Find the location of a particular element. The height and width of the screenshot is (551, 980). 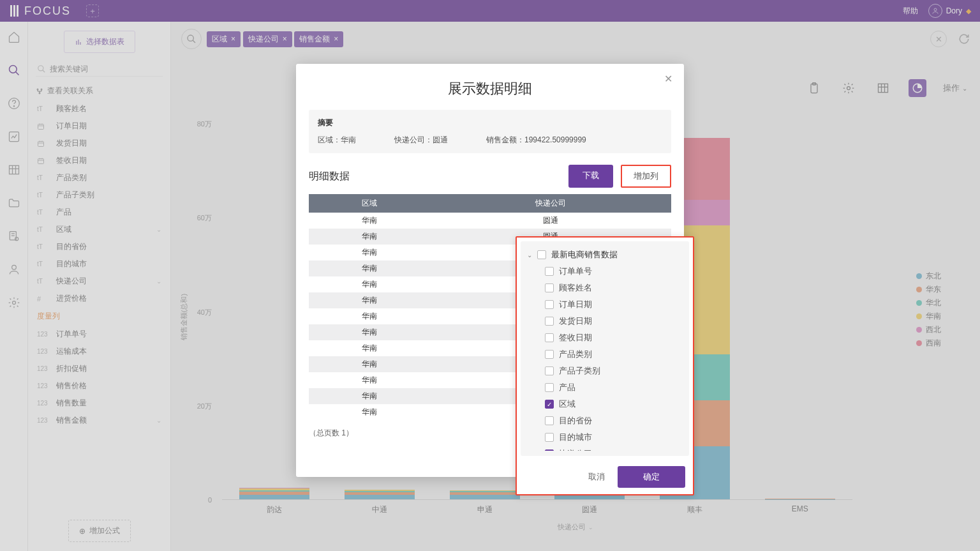

picker-item-label: 产品 is located at coordinates (567, 388).